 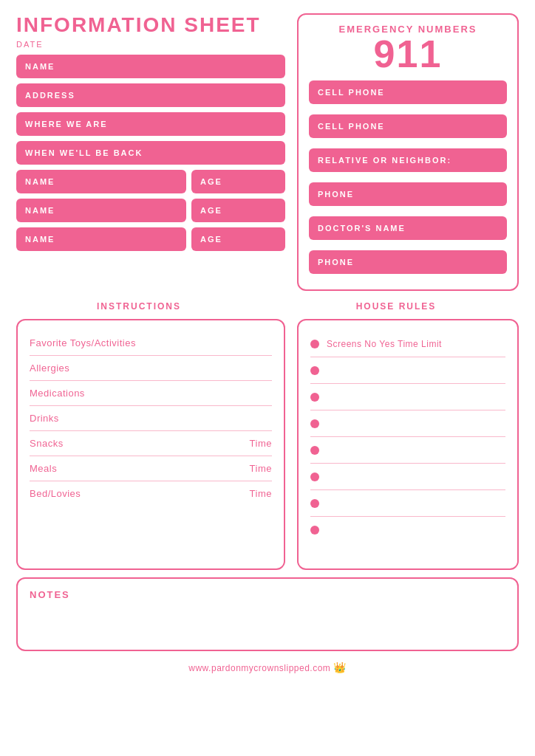 I want to click on age-field-2: AGE, so click(x=238, y=210).